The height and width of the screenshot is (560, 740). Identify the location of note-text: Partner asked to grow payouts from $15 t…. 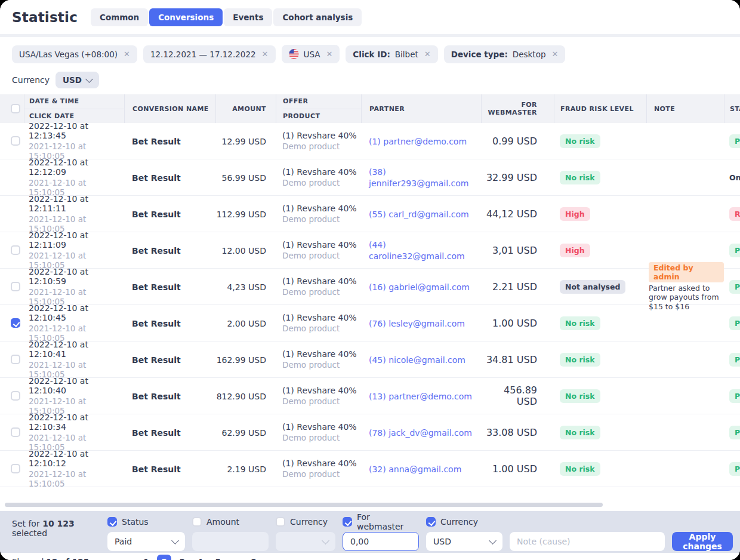
(686, 297).